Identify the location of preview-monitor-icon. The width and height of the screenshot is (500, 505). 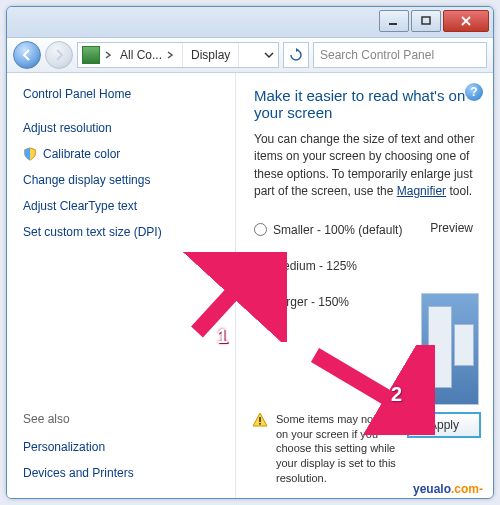
(450, 349).